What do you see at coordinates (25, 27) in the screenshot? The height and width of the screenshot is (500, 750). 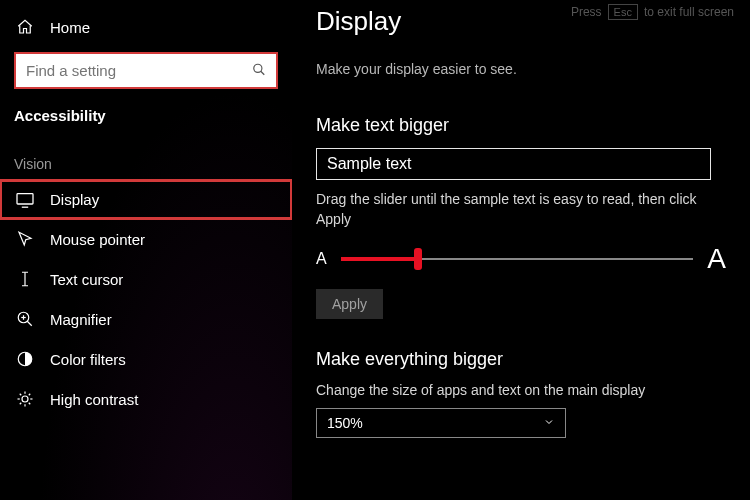 I see `home-icon` at bounding box center [25, 27].